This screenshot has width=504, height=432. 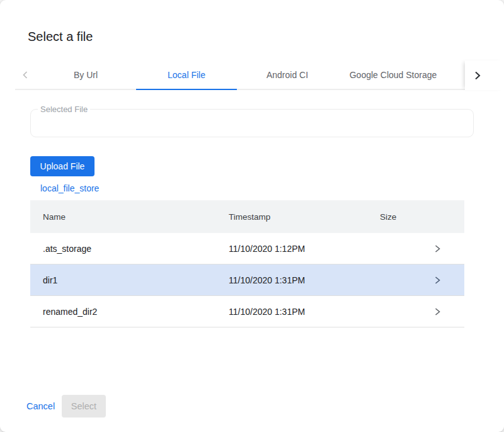 I want to click on selected-file-field-label: Selected File, so click(x=64, y=110).